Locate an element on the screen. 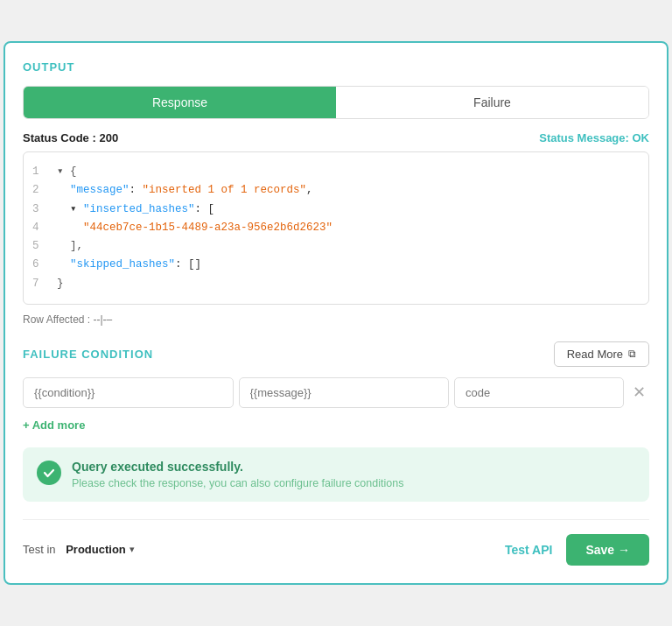 The image size is (672, 626). code-line-7: 7 } is located at coordinates (336, 284).